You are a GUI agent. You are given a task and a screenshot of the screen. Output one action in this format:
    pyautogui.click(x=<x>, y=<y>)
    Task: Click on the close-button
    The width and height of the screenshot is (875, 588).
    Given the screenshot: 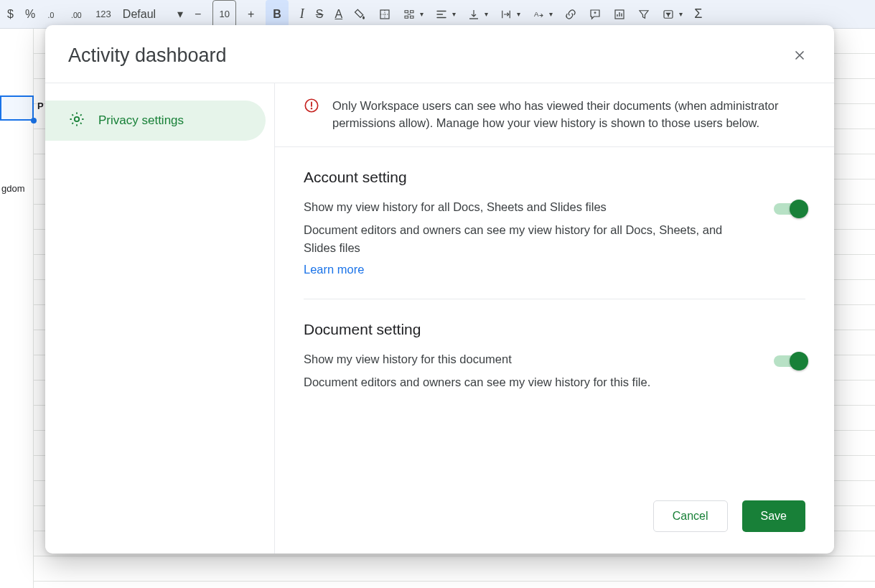 What is the action you would take?
    pyautogui.click(x=800, y=55)
    